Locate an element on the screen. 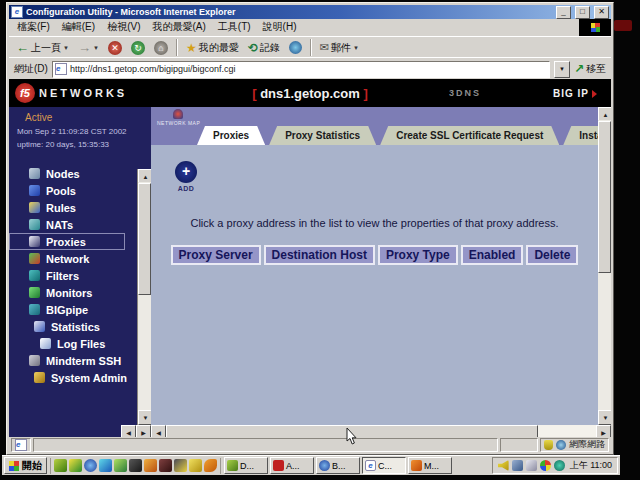 Image resolution: width=640 pixels, height=480 pixels. sidebar-item-pools: Pools is located at coordinates (80, 190).